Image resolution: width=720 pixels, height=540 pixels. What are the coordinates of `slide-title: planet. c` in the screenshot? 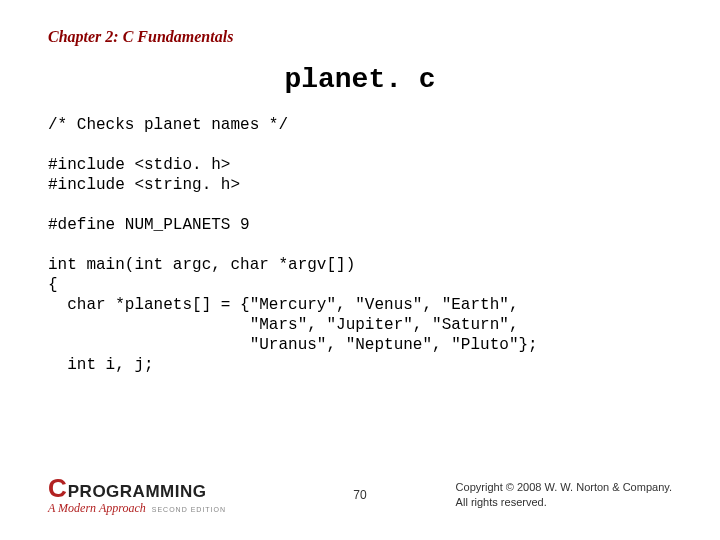 It's located at (360, 80).